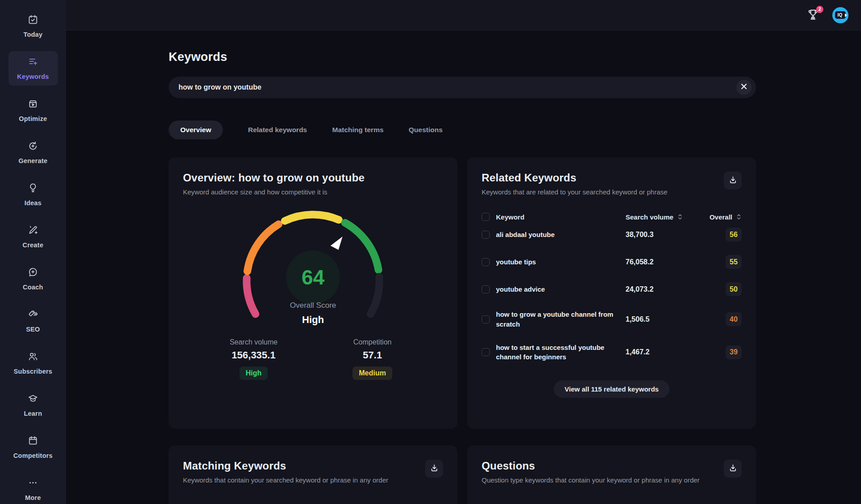 This screenshot has width=861, height=504. I want to click on overall-score-rating: High, so click(313, 320).